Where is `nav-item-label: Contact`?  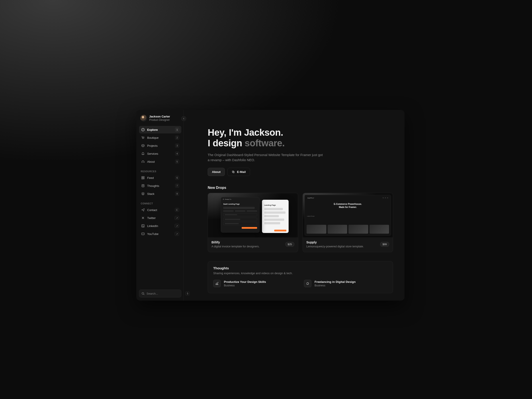 nav-item-label: Contact is located at coordinates (160, 210).